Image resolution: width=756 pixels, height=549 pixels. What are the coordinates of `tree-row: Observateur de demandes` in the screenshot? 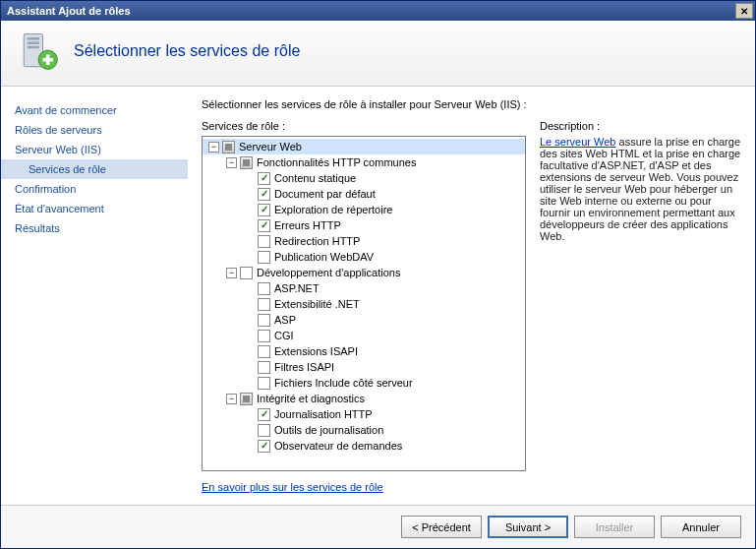 It's located at (364, 446).